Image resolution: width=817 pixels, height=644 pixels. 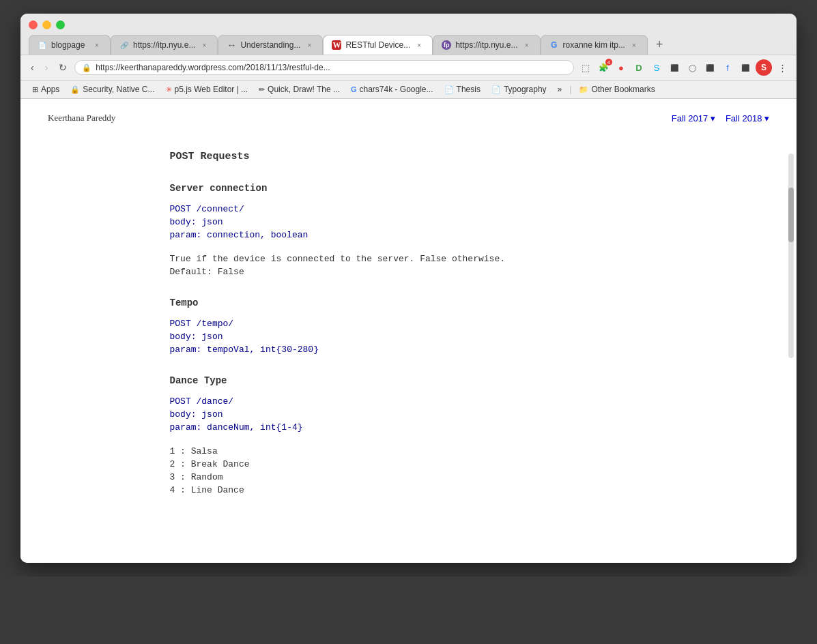 What do you see at coordinates (204, 45) in the screenshot?
I see `tab-close-itp1: ×` at bounding box center [204, 45].